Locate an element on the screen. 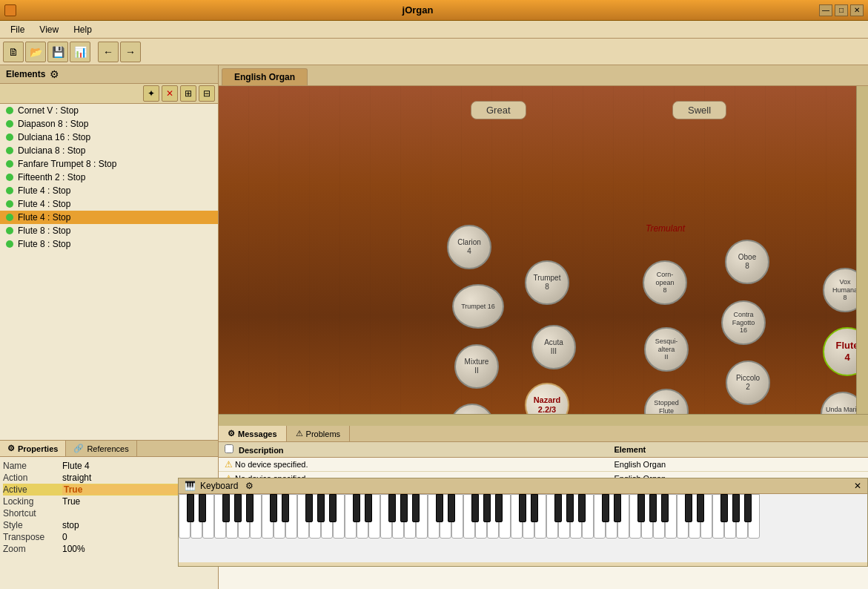 The width and height of the screenshot is (868, 589). forward-button: → is located at coordinates (130, 52).